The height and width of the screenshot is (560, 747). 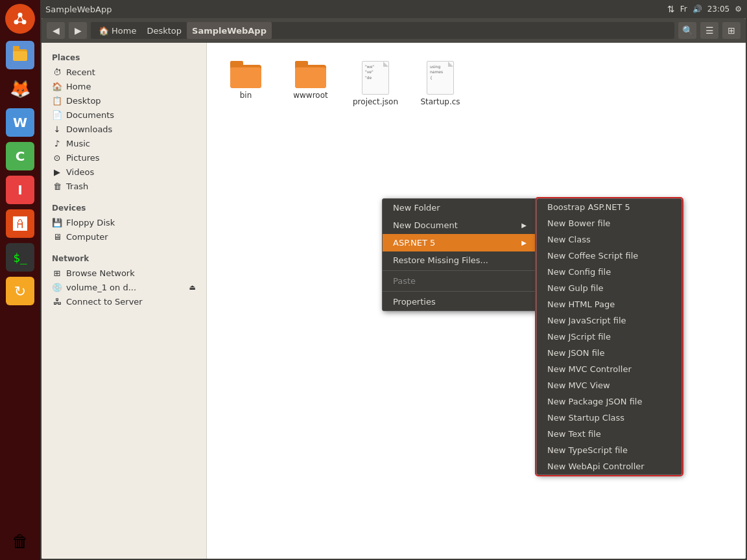 I want to click on computer-icon: 🖥, so click(x=57, y=237).